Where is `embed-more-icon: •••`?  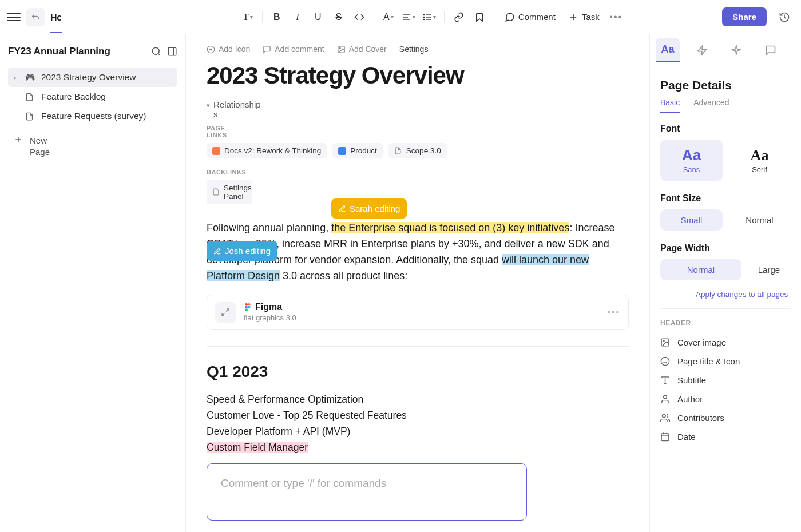 embed-more-icon: ••• is located at coordinates (613, 312).